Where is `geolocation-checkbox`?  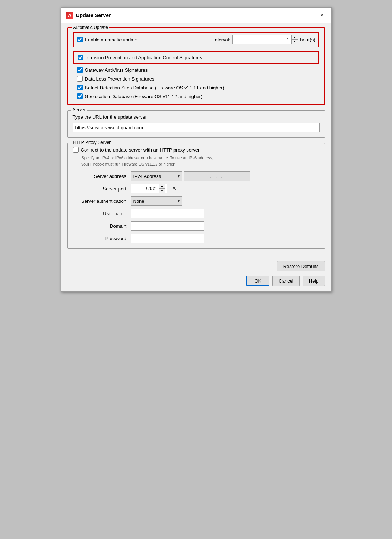
geolocation-checkbox is located at coordinates (80, 96).